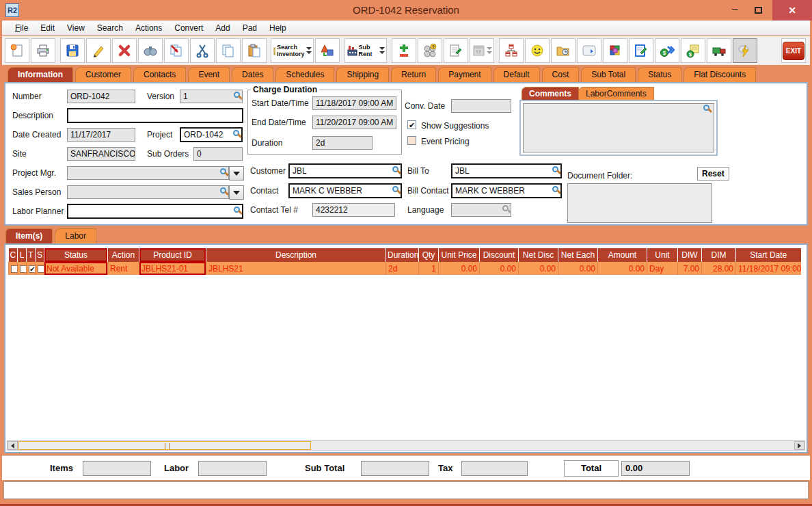 Image resolution: width=812 pixels, height=506 pixels. Describe the element at coordinates (456, 51) in the screenshot. I see `notes-button` at that location.